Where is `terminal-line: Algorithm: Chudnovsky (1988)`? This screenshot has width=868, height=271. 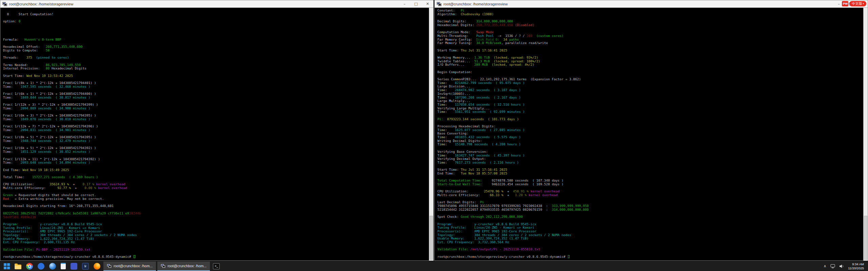
terminal-line: Algorithm: Chudnovsky (1988) is located at coordinates (650, 14).